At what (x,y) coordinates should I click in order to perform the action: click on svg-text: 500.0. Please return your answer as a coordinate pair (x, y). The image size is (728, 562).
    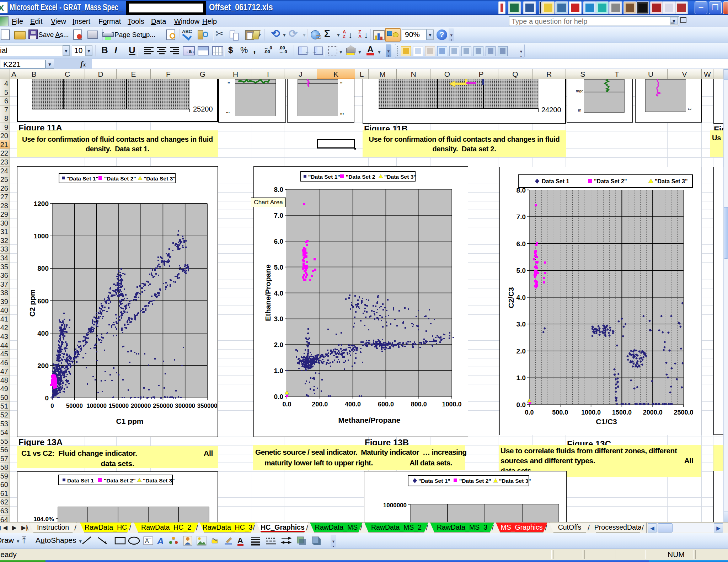
    Looking at the image, I should click on (560, 412).